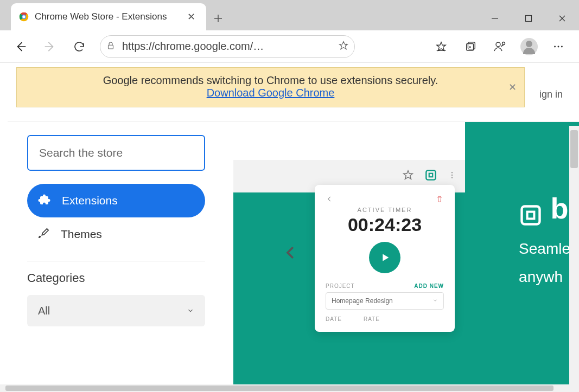 Image resolution: width=579 pixels, height=392 pixels. What do you see at coordinates (21, 47) in the screenshot?
I see `back-button` at bounding box center [21, 47].